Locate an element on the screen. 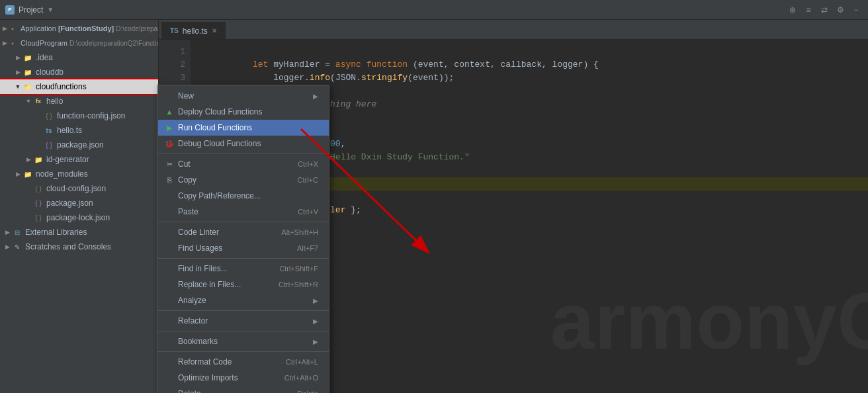  code-linter-shortcut: Alt+Shift+H is located at coordinates (300, 232).